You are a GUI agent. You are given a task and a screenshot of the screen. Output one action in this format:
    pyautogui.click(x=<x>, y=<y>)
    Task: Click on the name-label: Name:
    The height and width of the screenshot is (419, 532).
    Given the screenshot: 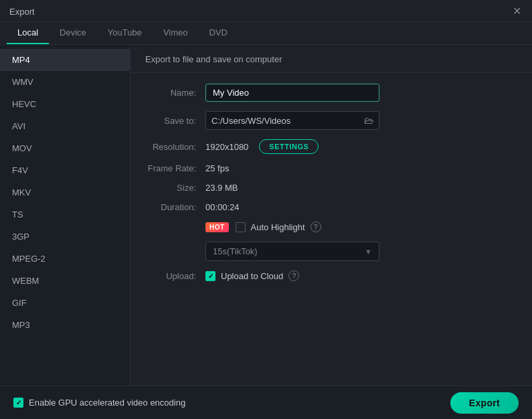 What is the action you would take?
    pyautogui.click(x=175, y=92)
    